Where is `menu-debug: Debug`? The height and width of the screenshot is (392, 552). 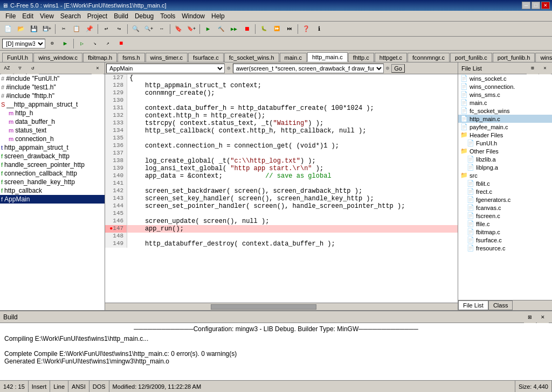
menu-debug: Debug is located at coordinates (144, 16).